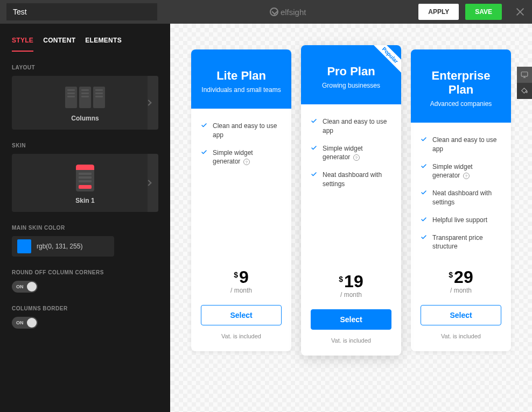 The height and width of the screenshot is (412, 532). Describe the element at coordinates (85, 103) in the screenshot. I see `layout-selector: Columns` at that location.